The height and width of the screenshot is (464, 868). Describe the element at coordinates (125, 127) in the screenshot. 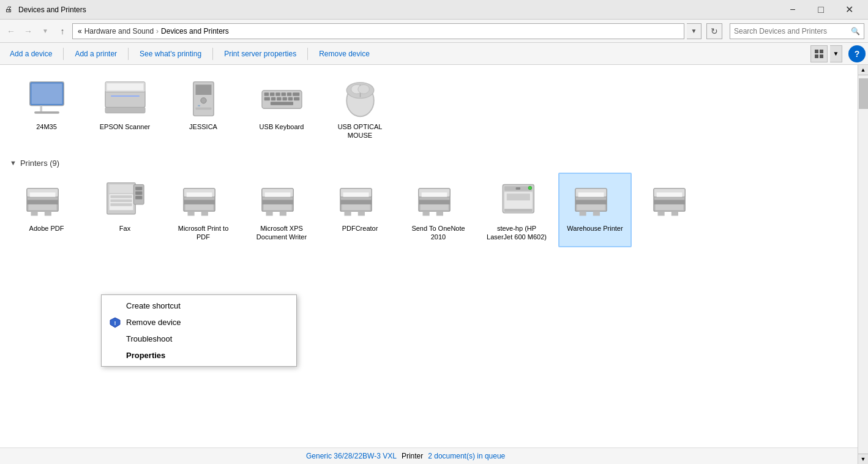

I see `device-label-scanner: EPSON Scanner` at that location.